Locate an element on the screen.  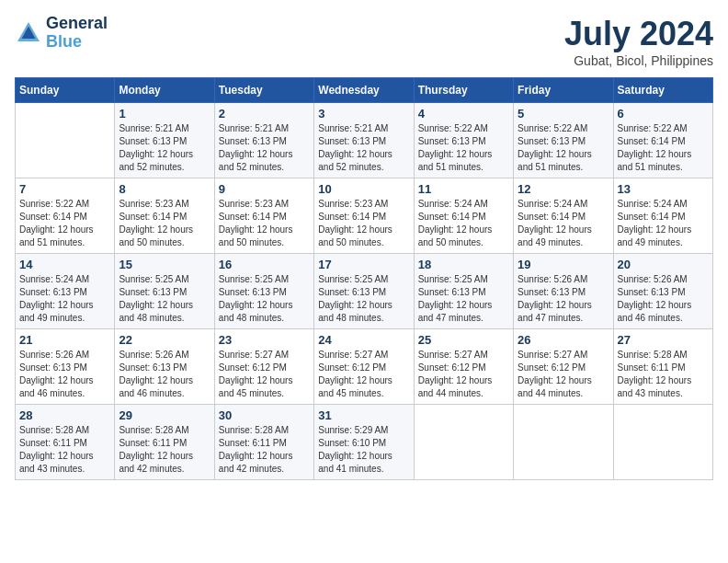
logo-icon is located at coordinates (28, 33).